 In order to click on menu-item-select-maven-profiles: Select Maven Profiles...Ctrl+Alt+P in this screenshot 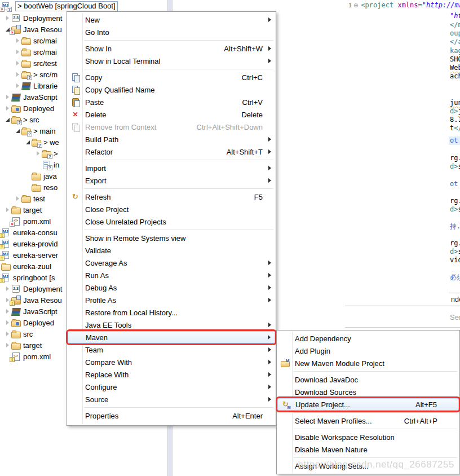, I will do `click(368, 421)`.